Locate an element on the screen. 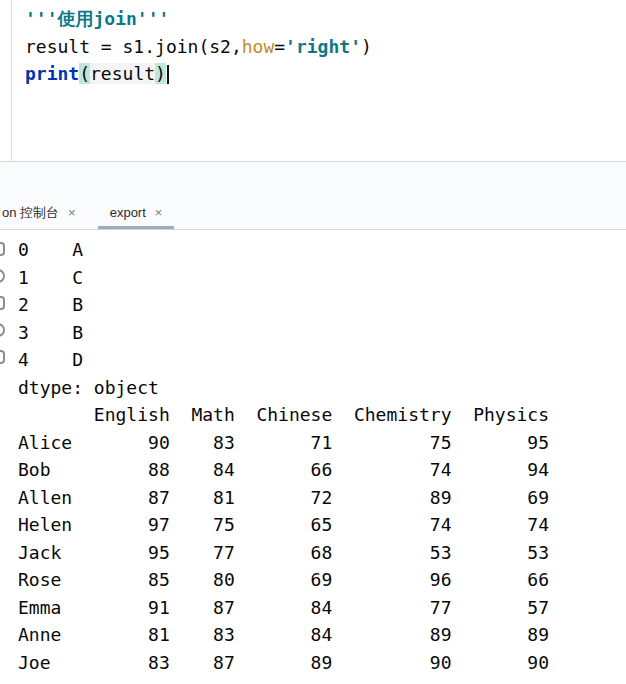  text-cursor is located at coordinates (168, 74).